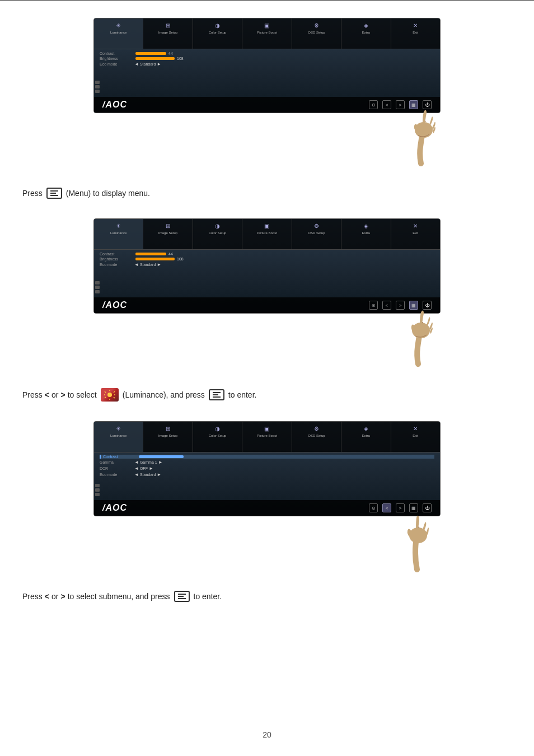 The height and width of the screenshot is (756, 534). Describe the element at coordinates (168, 25) in the screenshot. I see `osd-icon-image: ⊞` at that location.